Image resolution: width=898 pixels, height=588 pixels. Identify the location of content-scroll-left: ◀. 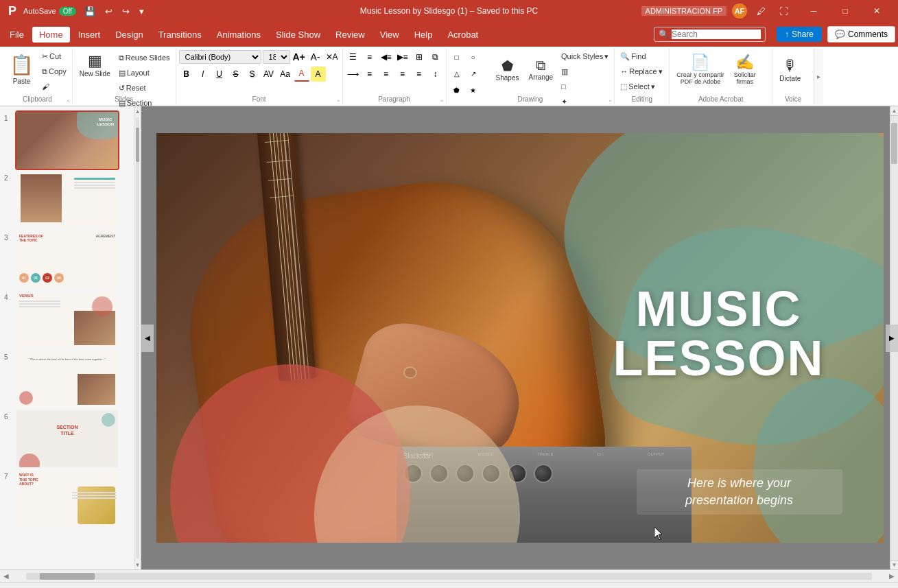
(147, 338).